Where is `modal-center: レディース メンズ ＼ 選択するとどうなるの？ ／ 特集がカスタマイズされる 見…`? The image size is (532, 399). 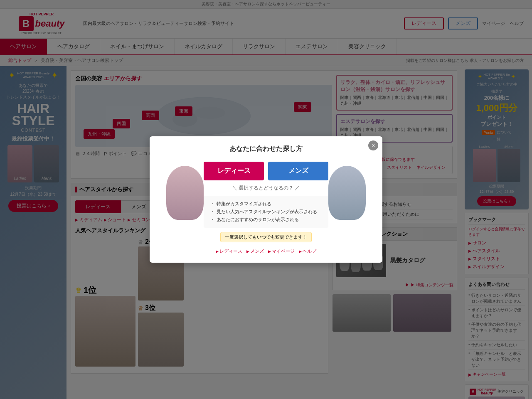 modal-center: レディース メンズ ＼ 選択するとどうなるの？ ／ 特集がカスタマイズされる 見… is located at coordinates (266, 208).